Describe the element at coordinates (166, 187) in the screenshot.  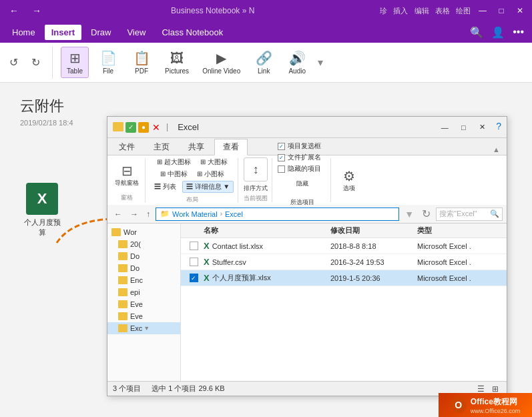
I see `list-view-button: ☰ 列表` at that location.